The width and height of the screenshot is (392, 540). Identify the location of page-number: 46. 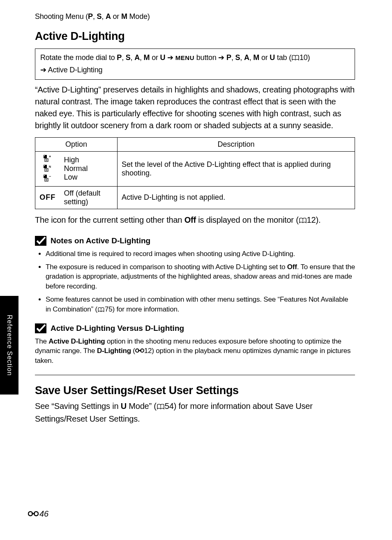
(38, 514).